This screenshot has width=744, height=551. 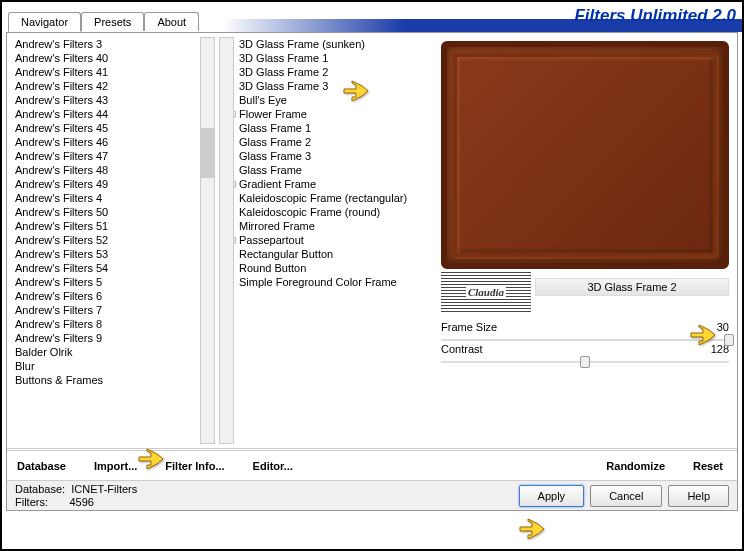 I want to click on list-item: Rectangular Button, so click(x=331, y=254).